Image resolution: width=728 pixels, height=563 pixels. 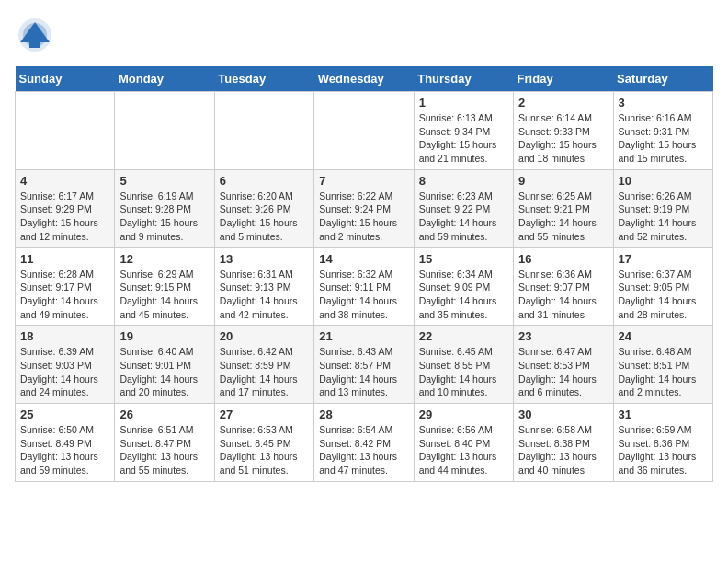 What do you see at coordinates (265, 259) in the screenshot?
I see `day-number: 13` at bounding box center [265, 259].